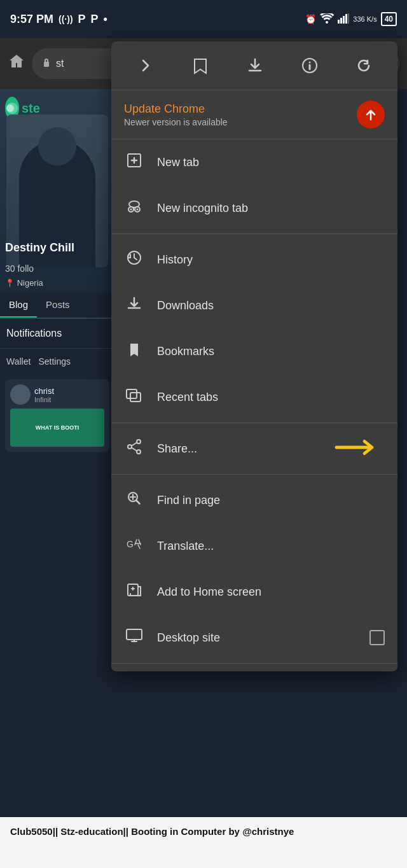 The height and width of the screenshot is (868, 407). Describe the element at coordinates (18, 305) in the screenshot. I see `tab-blog: Blog` at that location.